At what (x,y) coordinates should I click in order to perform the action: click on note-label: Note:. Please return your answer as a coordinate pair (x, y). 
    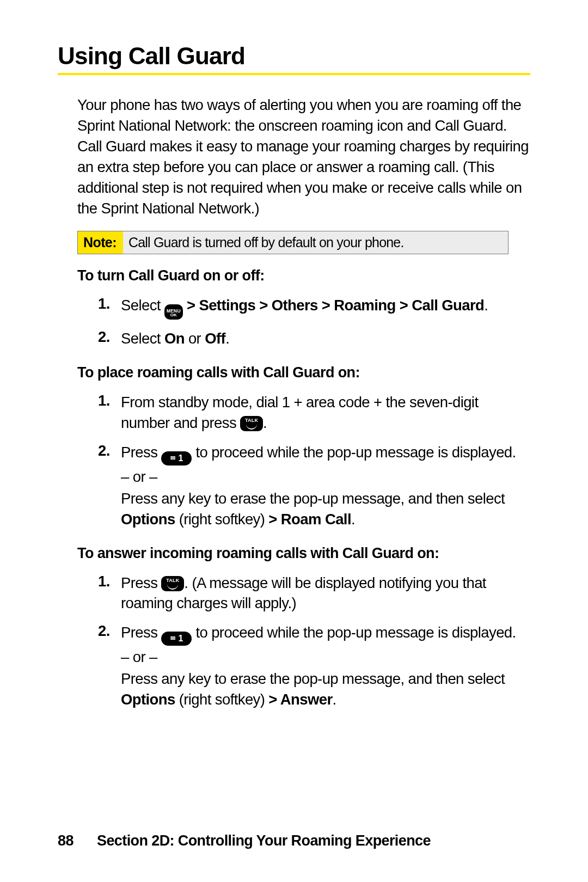
    Looking at the image, I should click on (100, 243).